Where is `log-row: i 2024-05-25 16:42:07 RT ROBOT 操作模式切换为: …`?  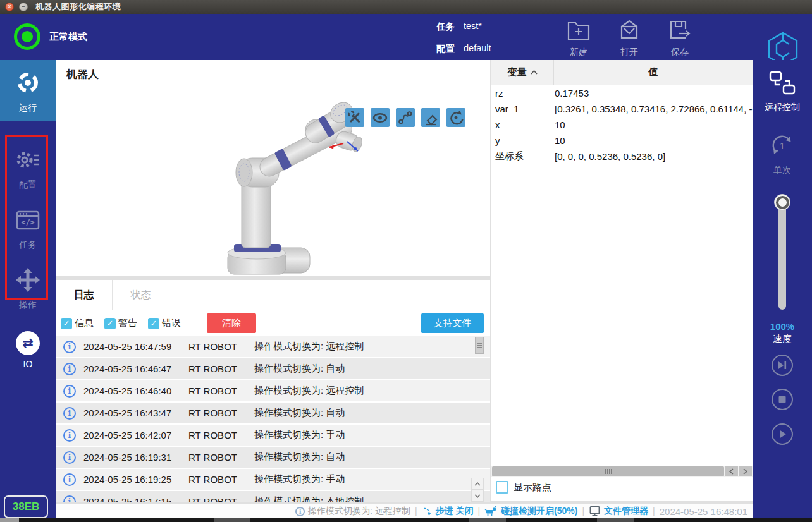 log-row: i 2024-05-25 16:42:07 RT ROBOT 操作模式切换为: … is located at coordinates (273, 435).